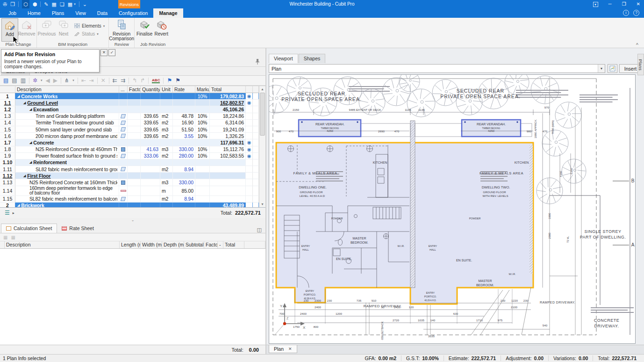 The height and width of the screenshot is (362, 644). Describe the element at coordinates (263, 89) in the screenshot. I see `scroll-up-icon: ▲` at that location.